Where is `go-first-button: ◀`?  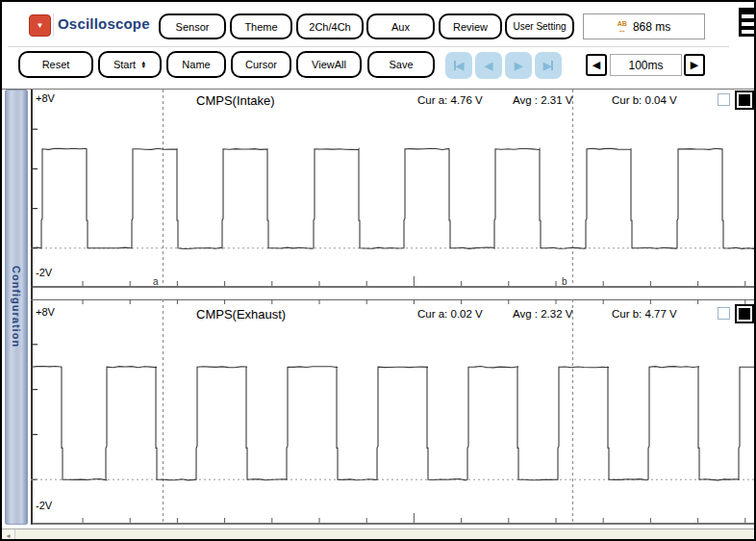 go-first-button: ◀ is located at coordinates (459, 65).